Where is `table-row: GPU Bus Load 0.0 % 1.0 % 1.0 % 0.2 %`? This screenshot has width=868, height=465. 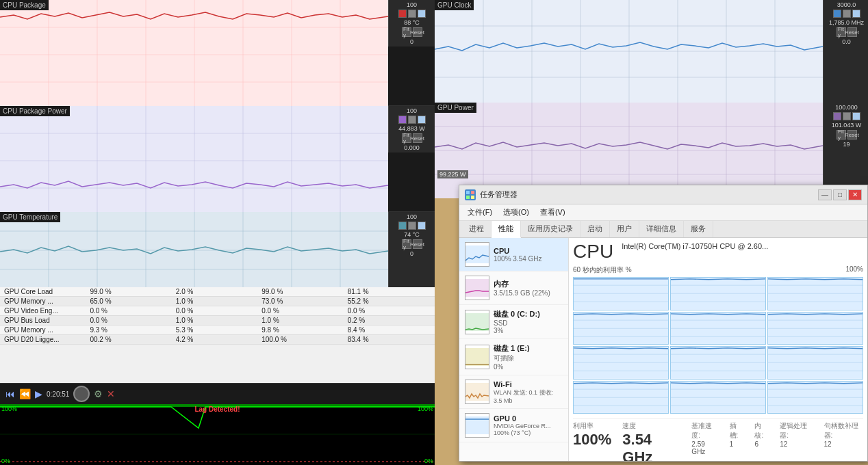 table-row: GPU Bus Load 0.0 % 1.0 % 1.0 % 0.2 % is located at coordinates (218, 321).